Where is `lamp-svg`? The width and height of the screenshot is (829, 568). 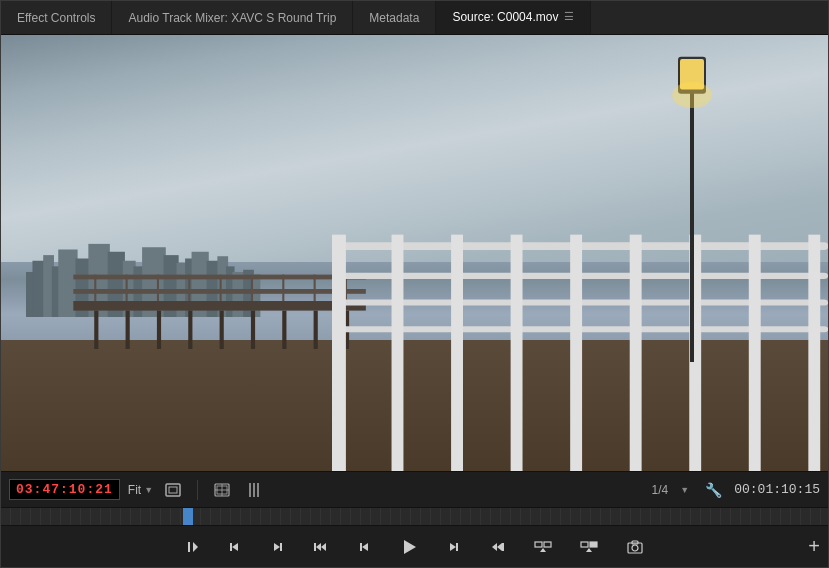
lamp-svg is located at coordinates (692, 198).